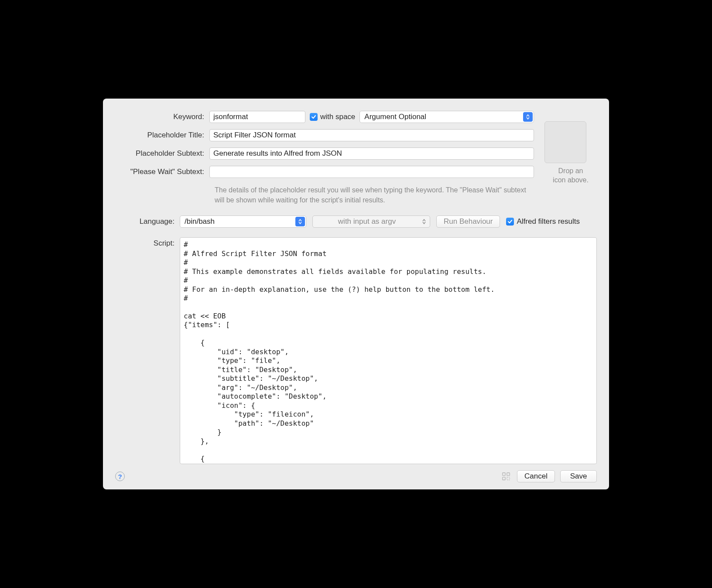  What do you see at coordinates (356, 476) in the screenshot?
I see `footer: ? Cancel Save` at bounding box center [356, 476].